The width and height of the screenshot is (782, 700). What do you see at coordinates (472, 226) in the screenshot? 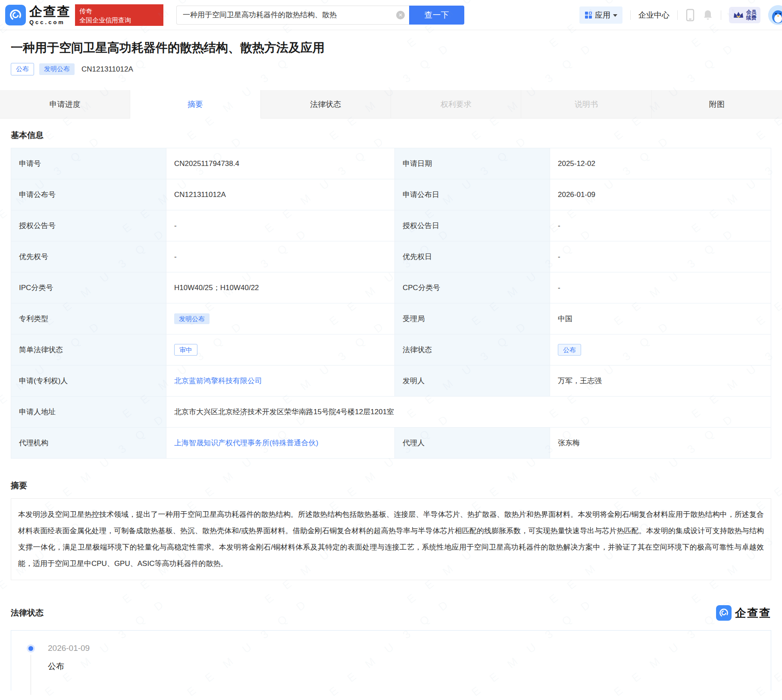
I see `row-label: 授权公告日` at bounding box center [472, 226].